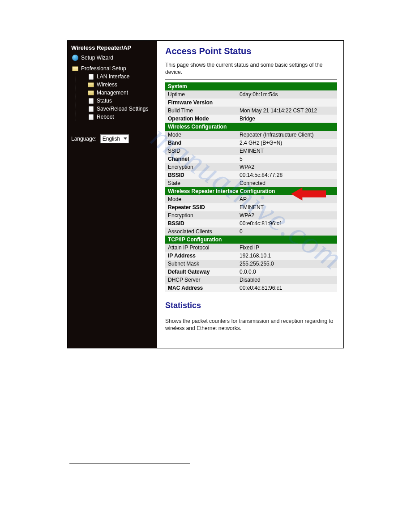 This screenshot has width=411, height=532. Describe the element at coordinates (251, 143) in the screenshot. I see `row-band: Band2.4 GHz (B+G+N)` at that location.